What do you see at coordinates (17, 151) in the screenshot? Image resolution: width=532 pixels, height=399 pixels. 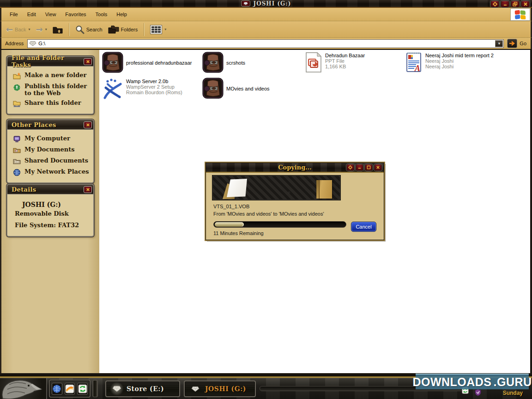 I see `my-documents-icon` at bounding box center [17, 151].